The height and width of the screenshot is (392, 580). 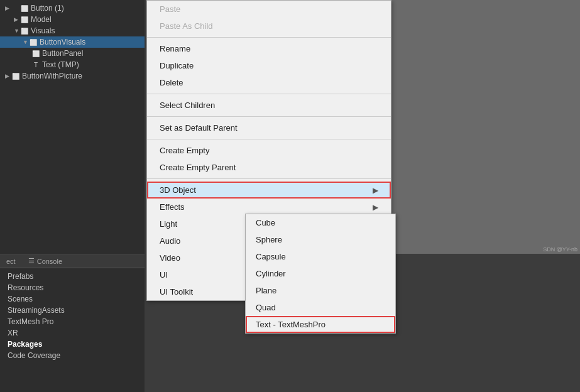 I want to click on menu-item-rename: Rename, so click(x=269, y=49).